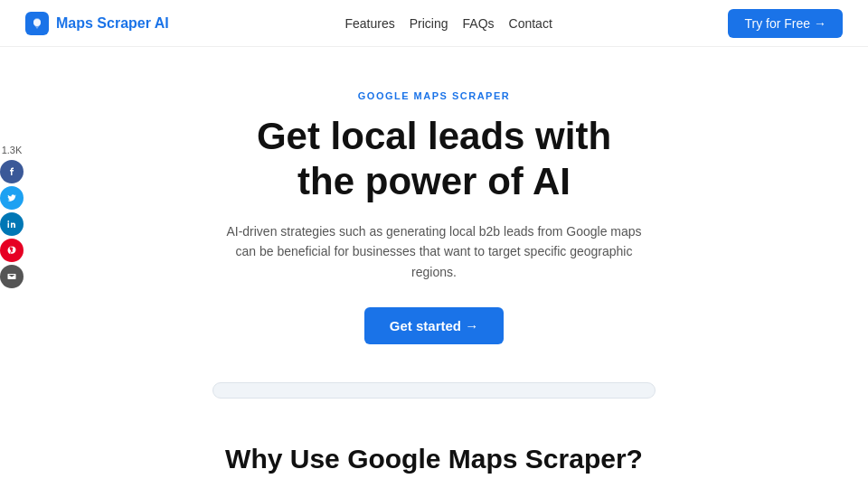 This screenshot has width=868, height=488. Describe the element at coordinates (12, 250) in the screenshot. I see `pinterest-share-button` at that location.